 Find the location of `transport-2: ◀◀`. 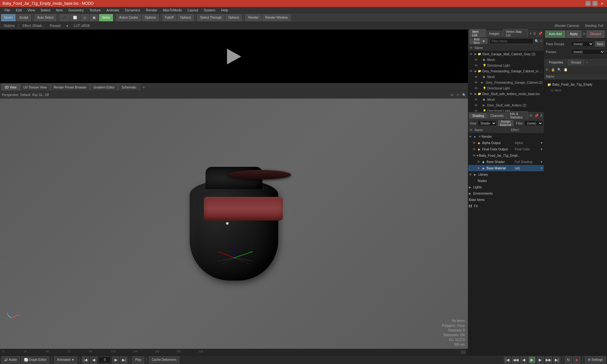

transport-2: ◀◀ is located at coordinates (516, 360).